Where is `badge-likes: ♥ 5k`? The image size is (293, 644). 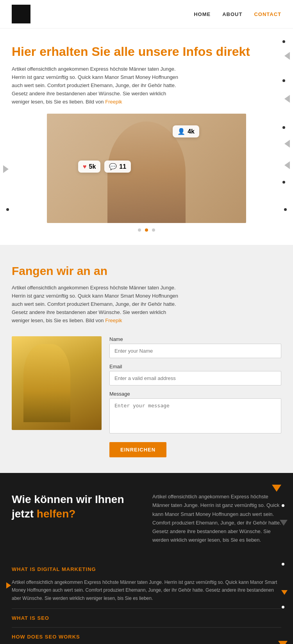 badge-likes: ♥ 5k is located at coordinates (89, 166).